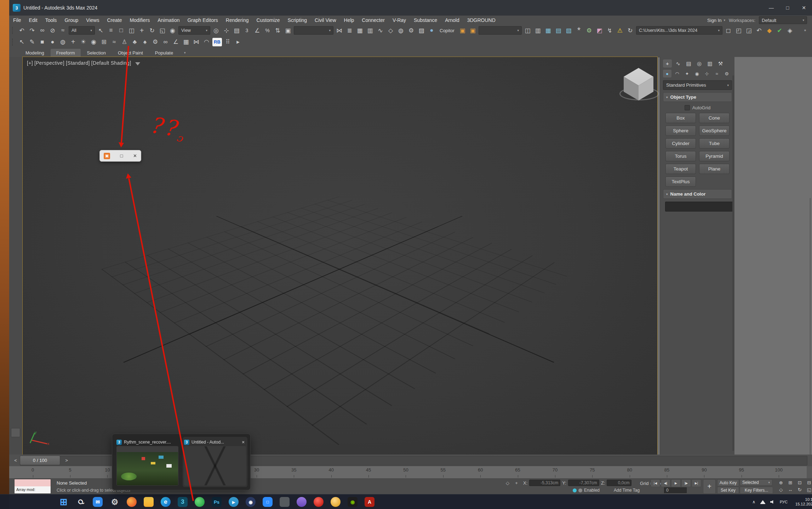 This screenshot has height=509, width=812. What do you see at coordinates (401, 30) in the screenshot?
I see `toolbar-icon: ◍` at bounding box center [401, 30].